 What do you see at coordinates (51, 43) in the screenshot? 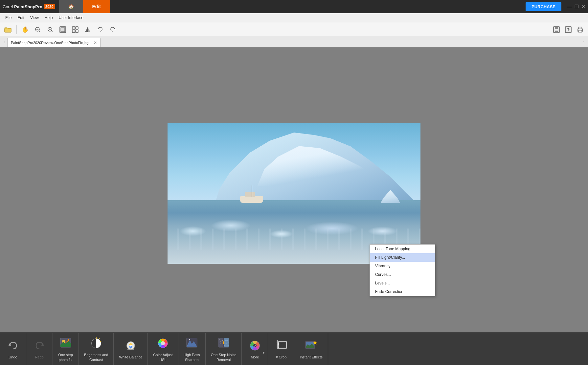
I see `tab-label: PaintShopPro2020Review-OneStepPhotoFix.j…` at bounding box center [51, 43].